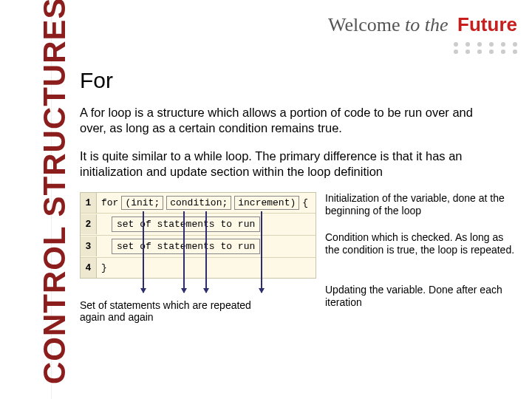 The image size is (532, 399). What do you see at coordinates (89, 225) in the screenshot?
I see `line-number: 2` at bounding box center [89, 225].